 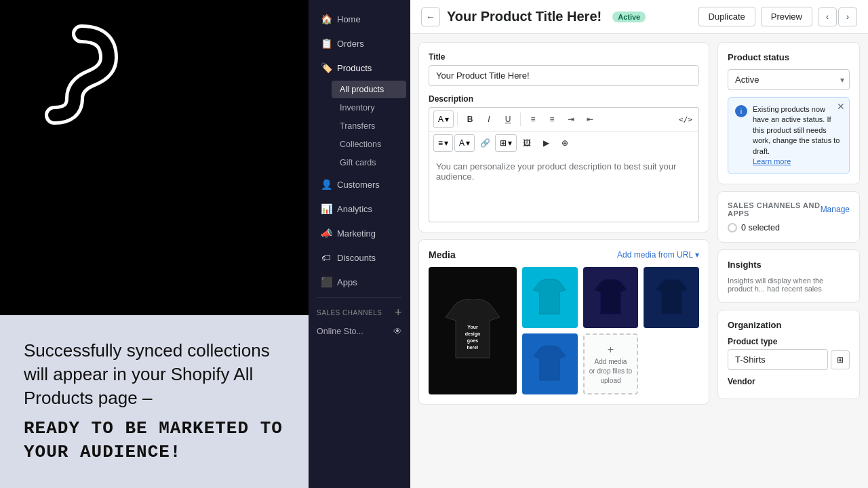 I want to click on product-details-card: Title Description A ▾ B I U, so click(x=564, y=137).